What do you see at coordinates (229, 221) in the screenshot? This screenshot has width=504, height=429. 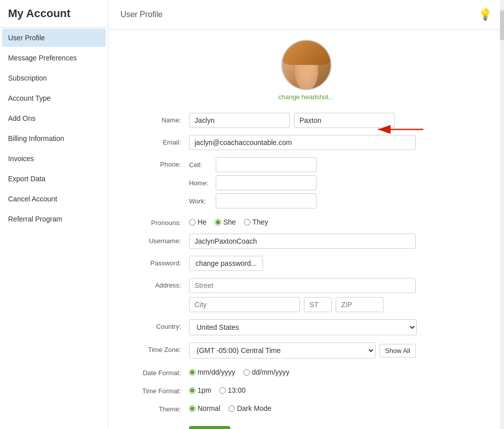 I see `pronouns-group: He She They` at bounding box center [229, 221].